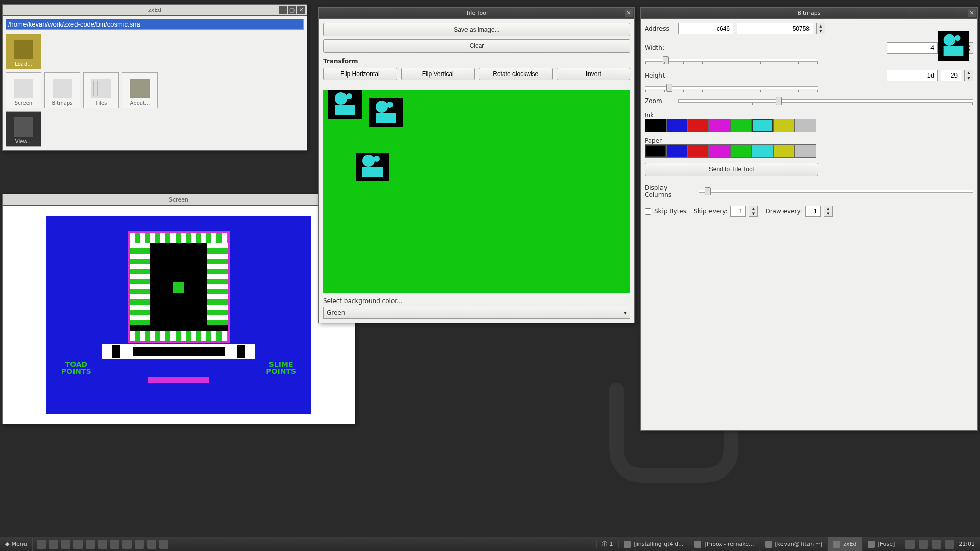  What do you see at coordinates (477, 46) in the screenshot?
I see `clear-button: Clear` at bounding box center [477, 46].